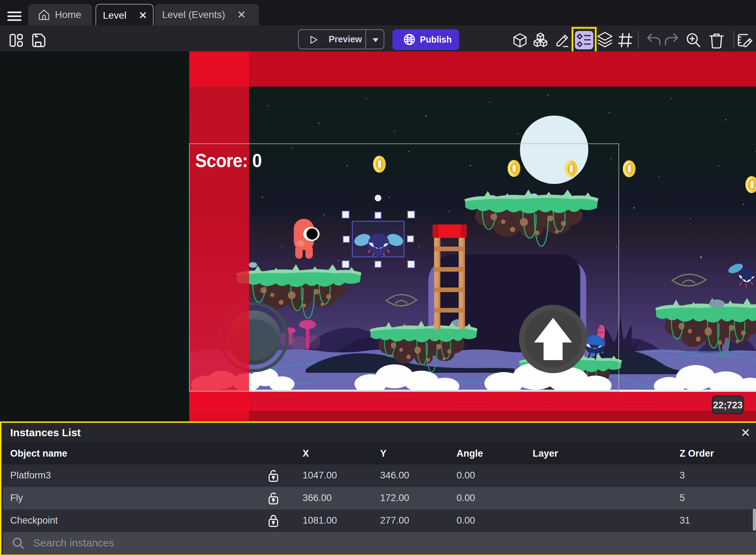 This screenshot has height=556, width=756. What do you see at coordinates (728, 405) in the screenshot?
I see `svg-text: 22;723` at bounding box center [728, 405].